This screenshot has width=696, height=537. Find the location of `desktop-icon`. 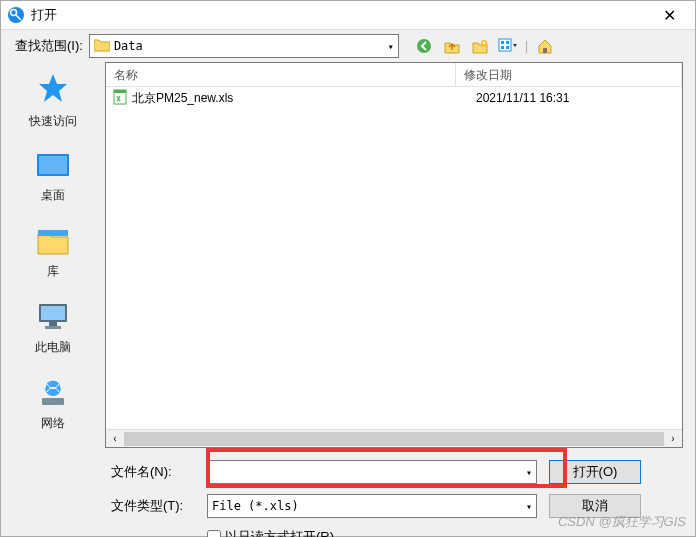

desktop-icon is located at coordinates (53, 168).